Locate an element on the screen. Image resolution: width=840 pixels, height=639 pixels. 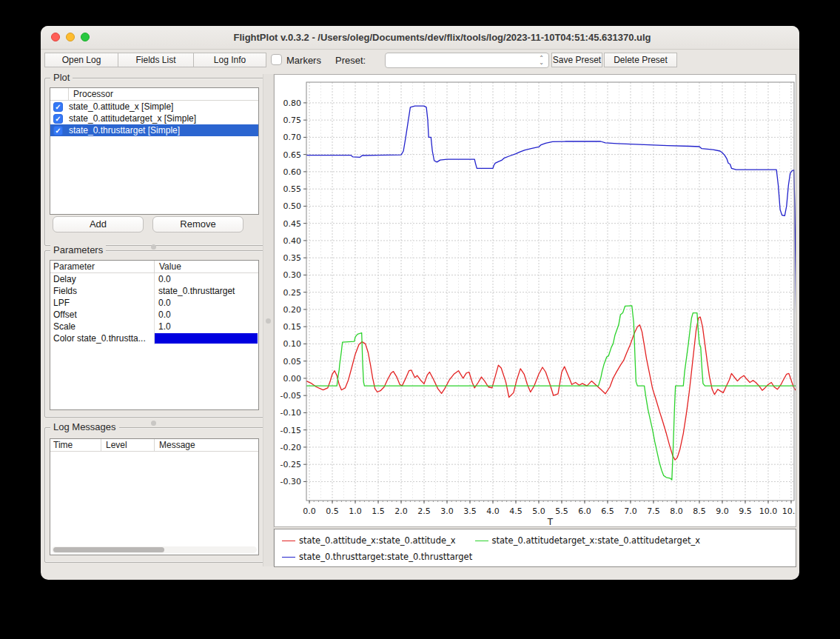
parameter-value: 1.0 is located at coordinates (206, 327).